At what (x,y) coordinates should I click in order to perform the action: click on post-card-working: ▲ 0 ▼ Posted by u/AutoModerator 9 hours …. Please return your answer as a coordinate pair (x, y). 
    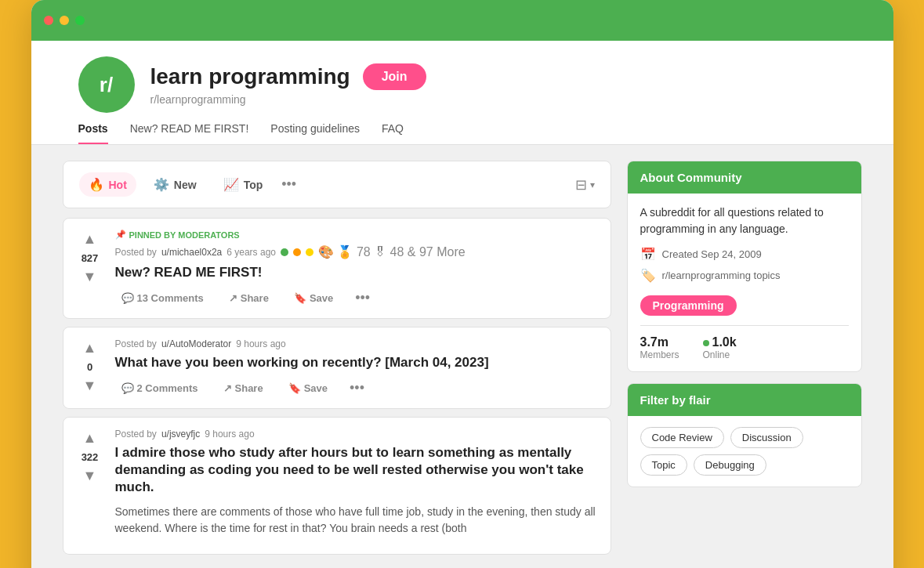
    Looking at the image, I should click on (337, 368).